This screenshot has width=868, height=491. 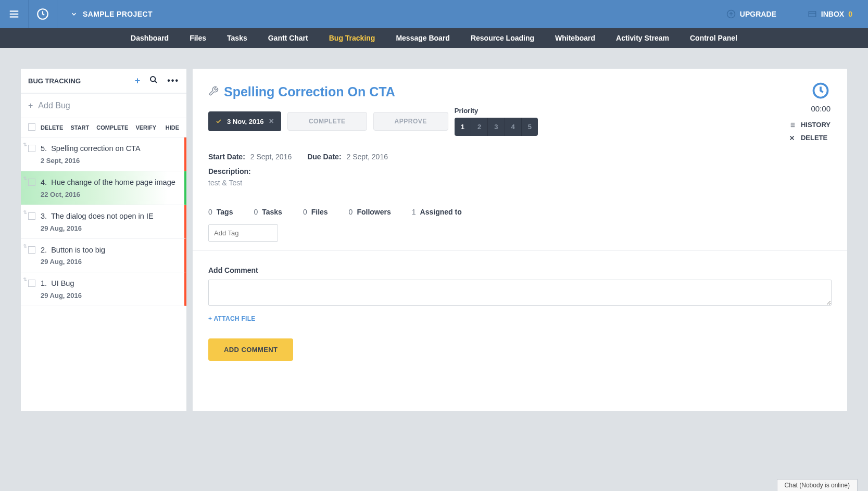 I want to click on attach-file-link: + ATTACH FILE, so click(x=232, y=319).